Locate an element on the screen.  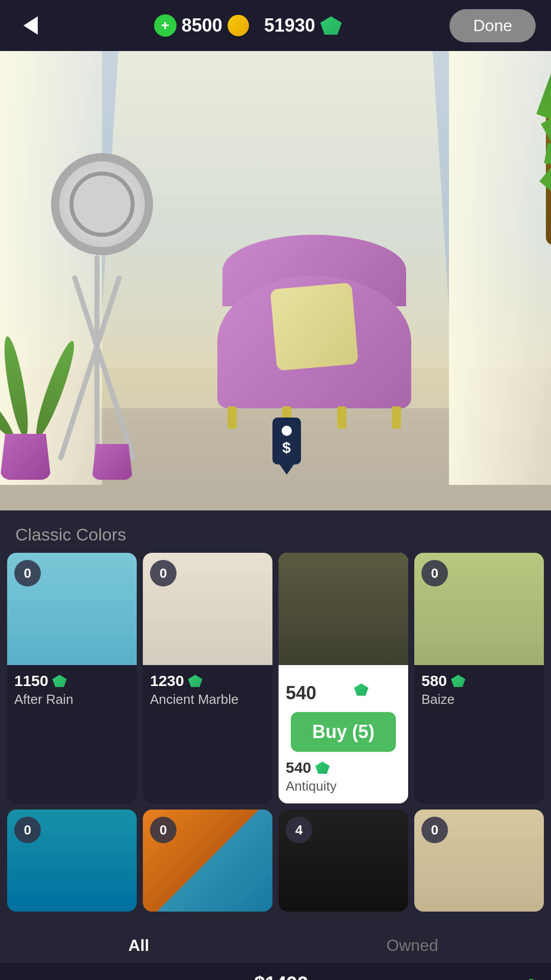
plant-leaves-tall is located at coordinates (26, 387).